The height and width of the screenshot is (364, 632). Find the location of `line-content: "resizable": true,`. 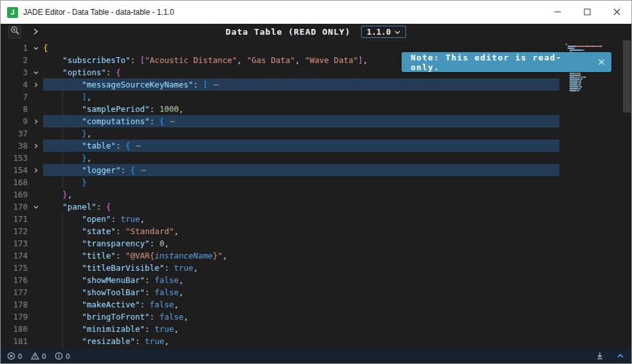

line-content: "resizable": true, is located at coordinates (301, 341).